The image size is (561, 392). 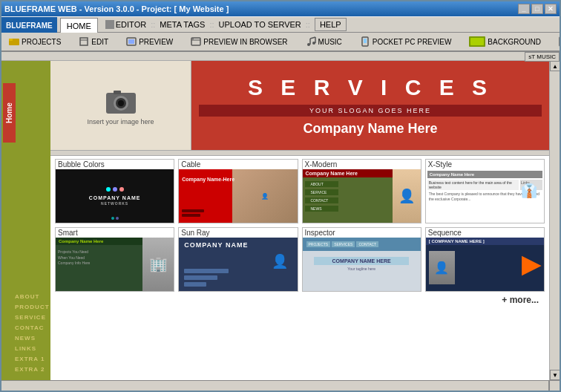 I want to click on projects-label: PROJECTS, so click(x=42, y=42).